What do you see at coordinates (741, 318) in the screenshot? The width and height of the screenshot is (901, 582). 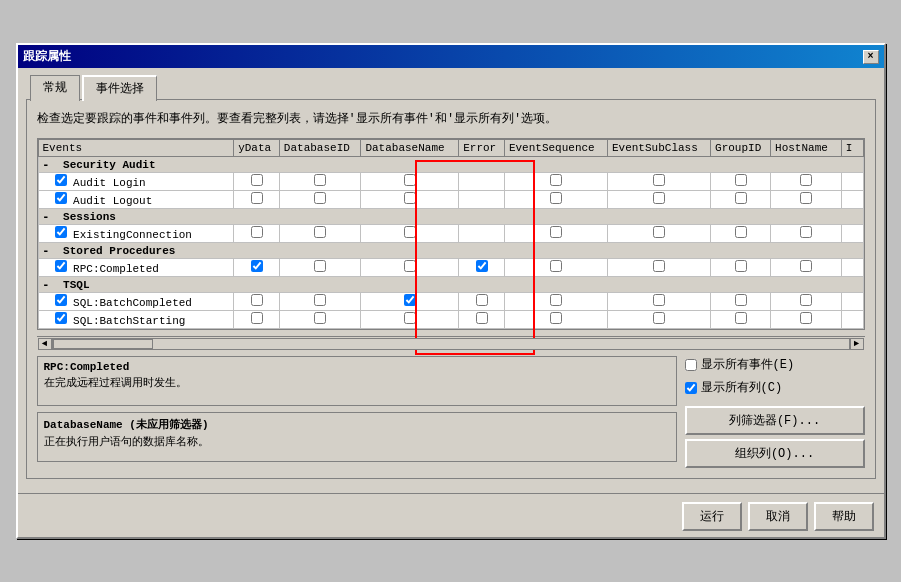 I see `cb-bs-grpid` at bounding box center [741, 318].